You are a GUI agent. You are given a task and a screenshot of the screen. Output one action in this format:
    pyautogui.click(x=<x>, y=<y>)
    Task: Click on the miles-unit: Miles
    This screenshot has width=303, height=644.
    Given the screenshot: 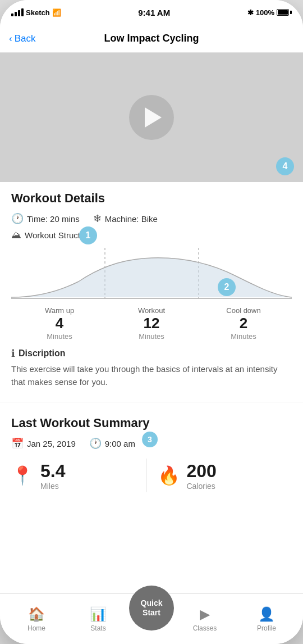 What is the action you would take?
    pyautogui.click(x=53, y=486)
    